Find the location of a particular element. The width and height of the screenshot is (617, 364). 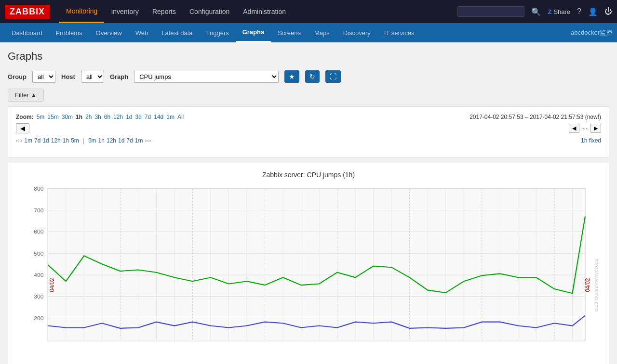

scroll-left-1h: 1h is located at coordinates (66, 141).